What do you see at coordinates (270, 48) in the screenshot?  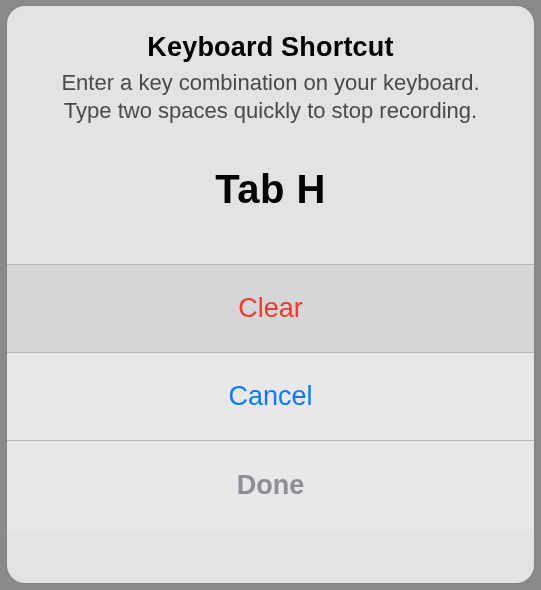 I see `dialog-title: Keyboard Shortcut` at bounding box center [270, 48].